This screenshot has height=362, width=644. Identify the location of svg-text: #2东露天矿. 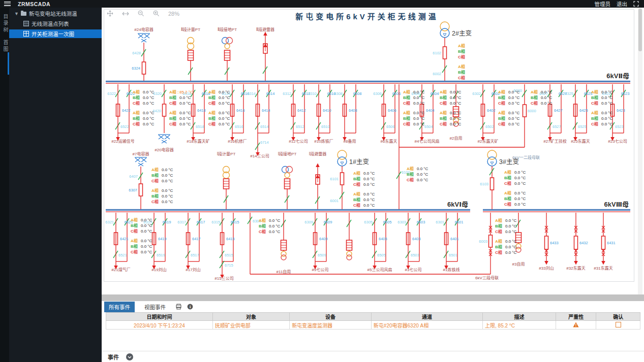
(488, 141).